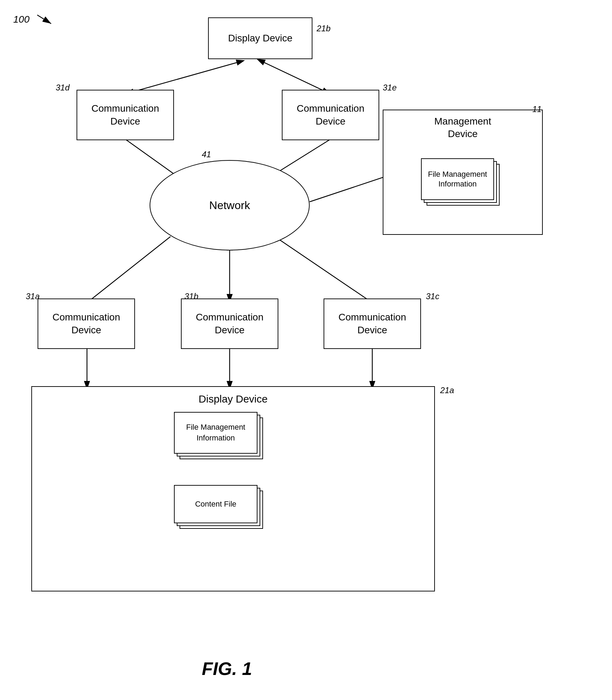 Image resolution: width=612 pixels, height=700 pixels. I want to click on ref-31e: 31e, so click(390, 88).